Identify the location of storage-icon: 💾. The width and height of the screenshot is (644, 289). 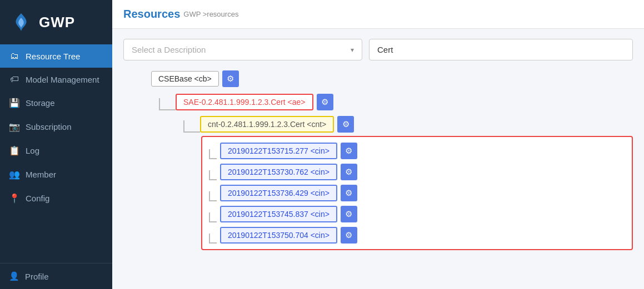
(14, 103).